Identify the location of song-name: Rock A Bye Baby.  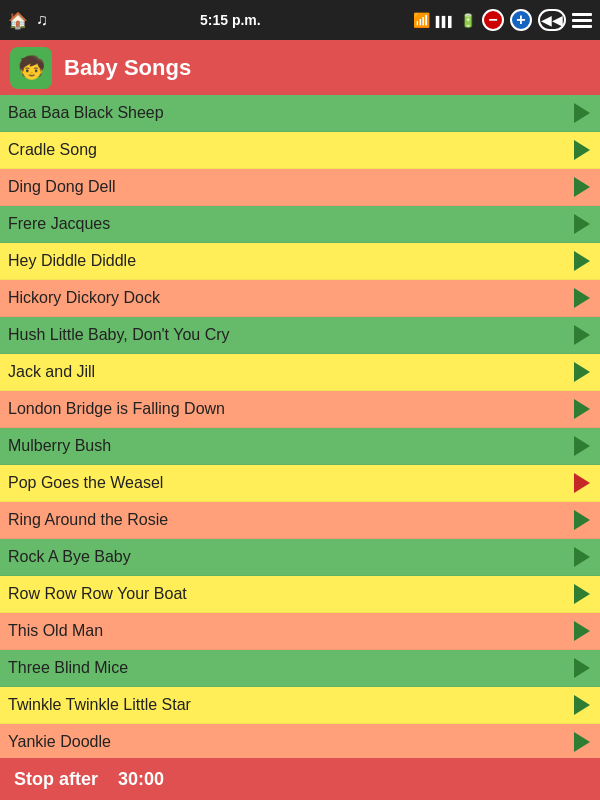
(70, 557).